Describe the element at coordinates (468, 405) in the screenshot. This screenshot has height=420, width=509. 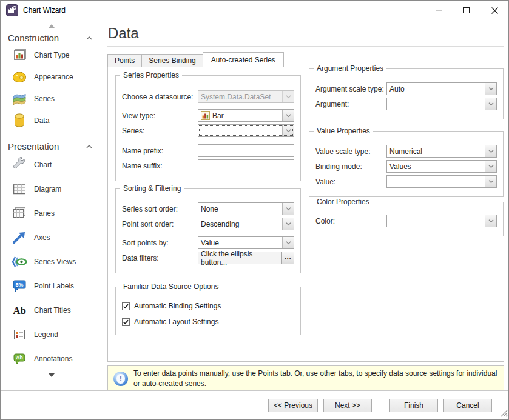
I see `cancel-button: Cancel` at that location.